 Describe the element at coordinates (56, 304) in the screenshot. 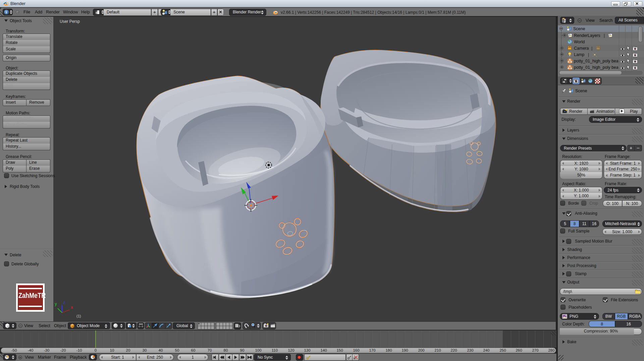

I see `svg-text: y` at that location.